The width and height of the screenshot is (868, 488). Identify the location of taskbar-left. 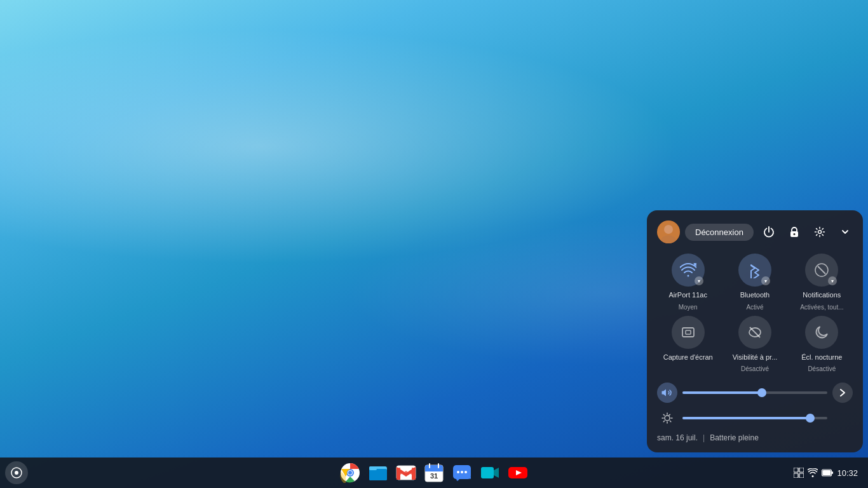
(18, 473).